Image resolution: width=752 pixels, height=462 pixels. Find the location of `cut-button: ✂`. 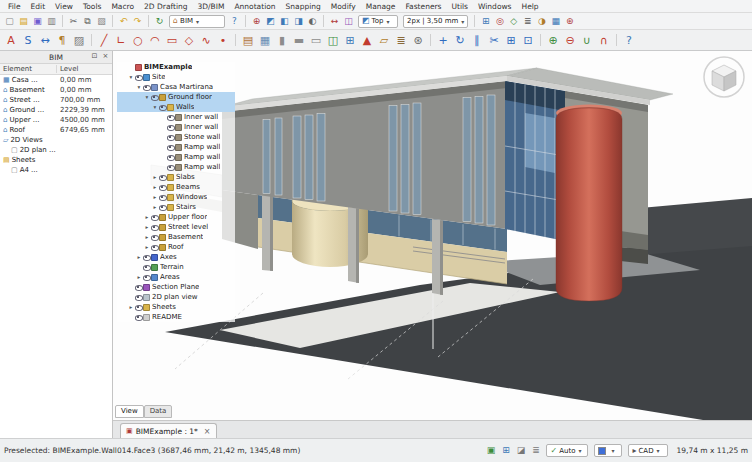

cut-button: ✂ is located at coordinates (74, 22).